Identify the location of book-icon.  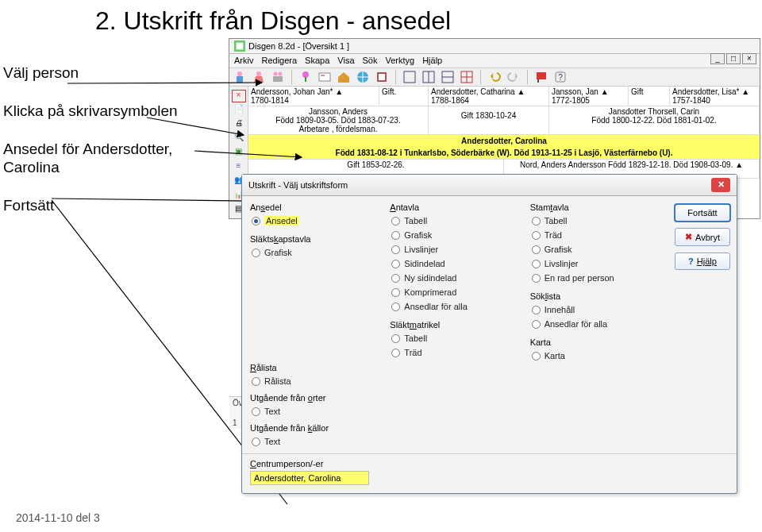
(382, 77).